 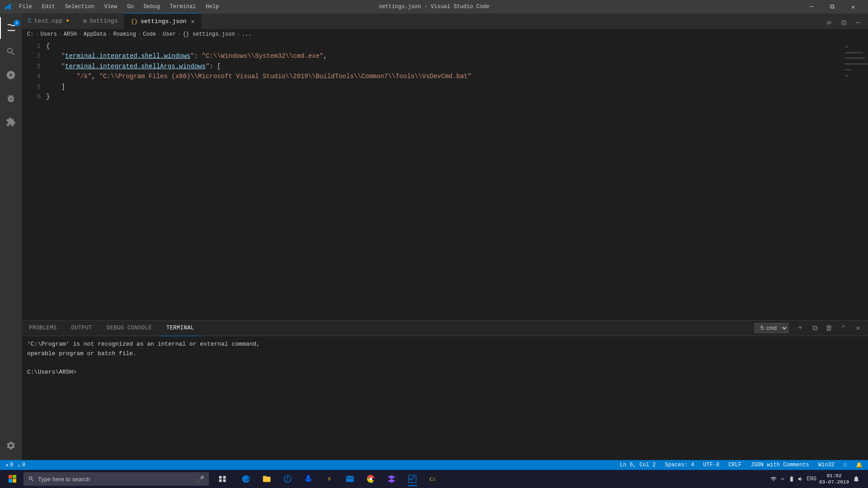 I want to click on status-language: JSON with Comments, so click(x=780, y=465).